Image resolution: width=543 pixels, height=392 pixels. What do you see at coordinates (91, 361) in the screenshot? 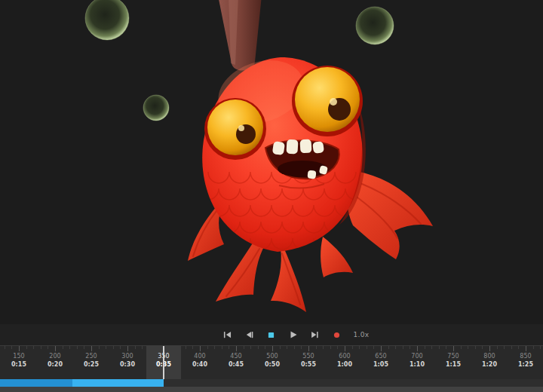
I see `timeline-marker-label: 2500:25` at bounding box center [91, 361].